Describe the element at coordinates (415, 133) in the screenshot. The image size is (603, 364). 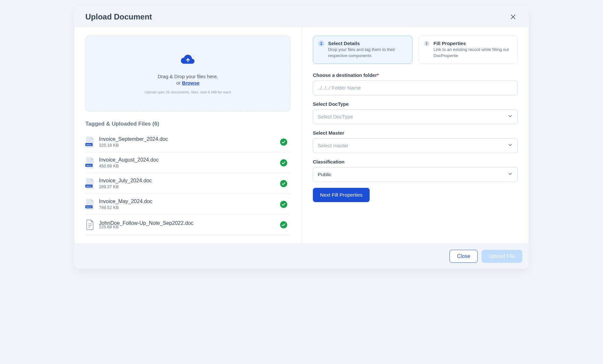
I see `master-label: Select Master` at that location.